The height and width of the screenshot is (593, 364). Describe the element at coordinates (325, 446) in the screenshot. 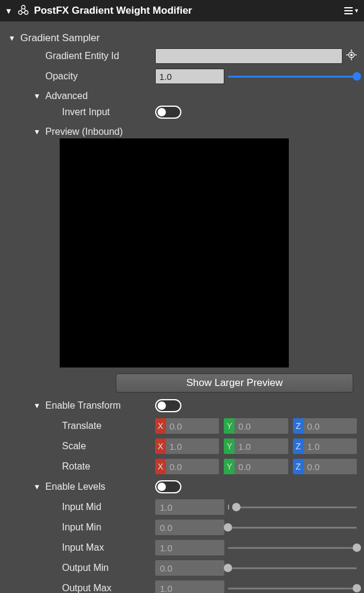

I see `scale-z-input: Z1.0` at that location.